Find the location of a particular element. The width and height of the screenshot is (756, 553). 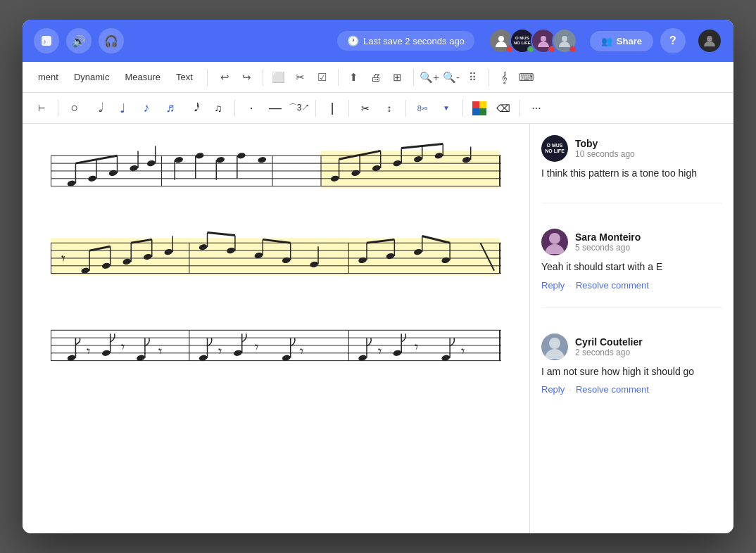

cursor-btn: | is located at coordinates (332, 108).